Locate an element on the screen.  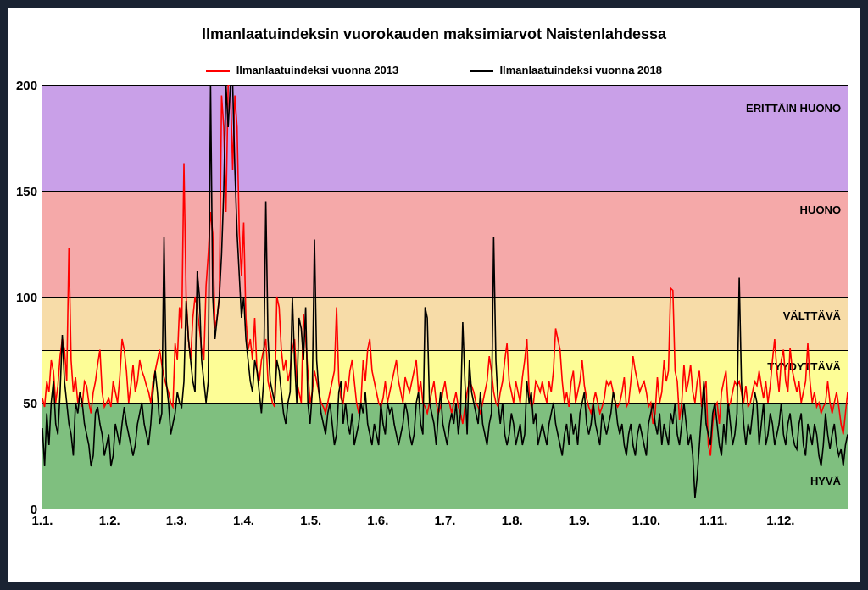
x-tick: 1.4. is located at coordinates (244, 520).